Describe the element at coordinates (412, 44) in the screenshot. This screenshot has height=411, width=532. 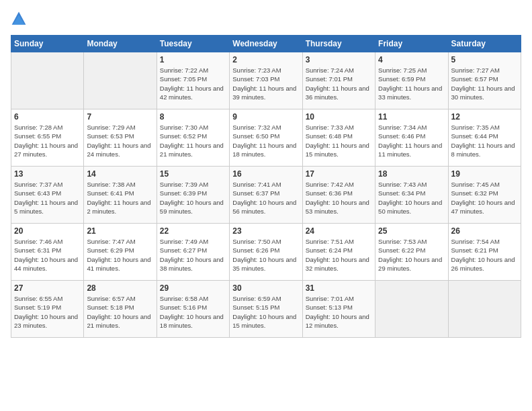
I see `day-header-friday: Friday` at that location.